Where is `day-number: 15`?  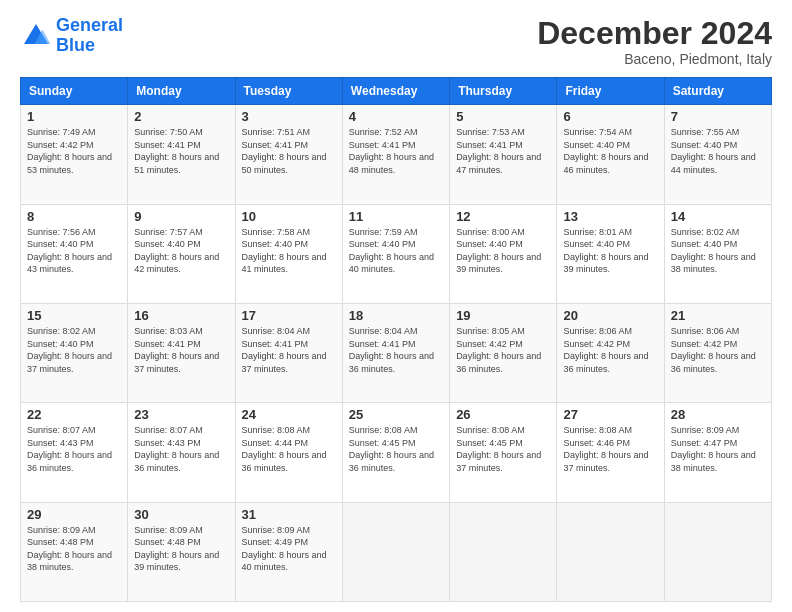 day-number: 15 is located at coordinates (74, 316).